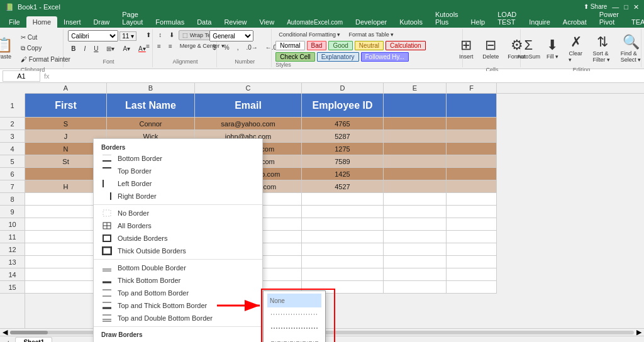 This screenshot has height=342, width=644. I want to click on cell-d14, so click(343, 275).